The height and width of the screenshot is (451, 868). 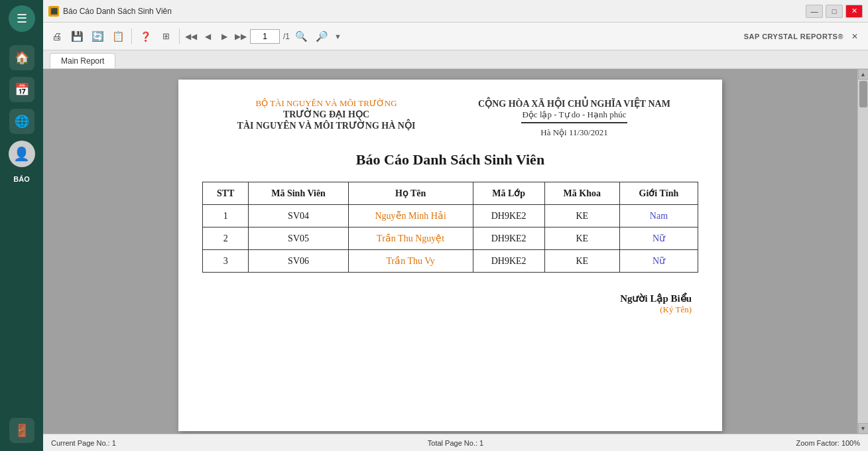 I want to click on calendar-icon: 📅, so click(x=22, y=90).